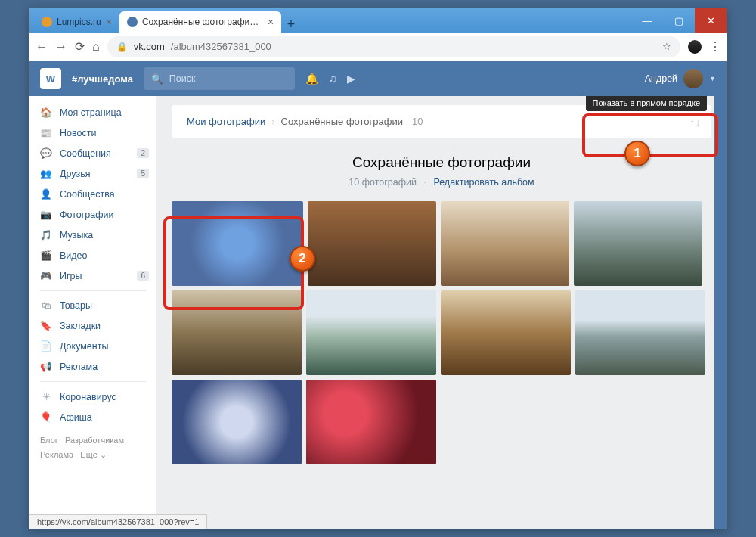 This screenshot has height=537, width=756. Describe the element at coordinates (93, 417) in the screenshot. I see `sidebar-item: 🎈Афиша` at that location.